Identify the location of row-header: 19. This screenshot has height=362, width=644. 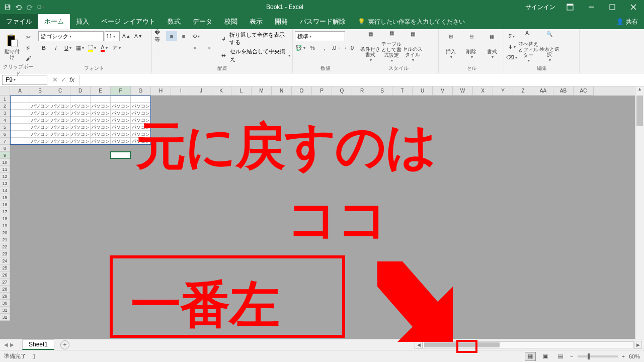
(5, 226).